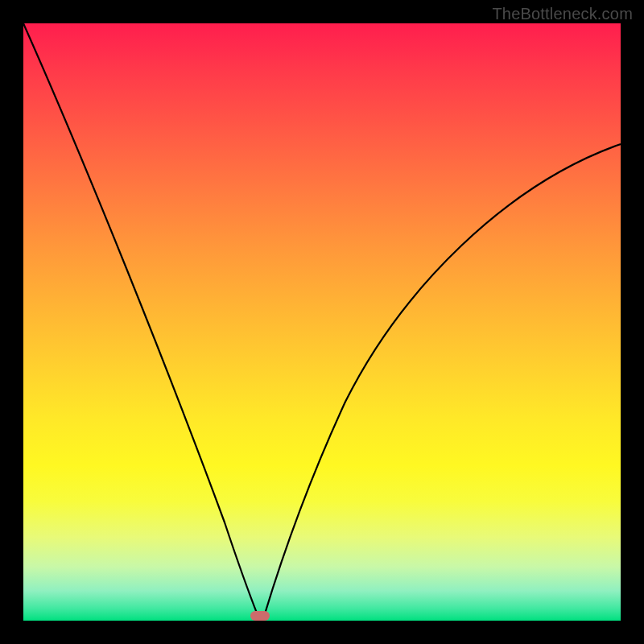  I want to click on bottleneck-marker, so click(260, 616).